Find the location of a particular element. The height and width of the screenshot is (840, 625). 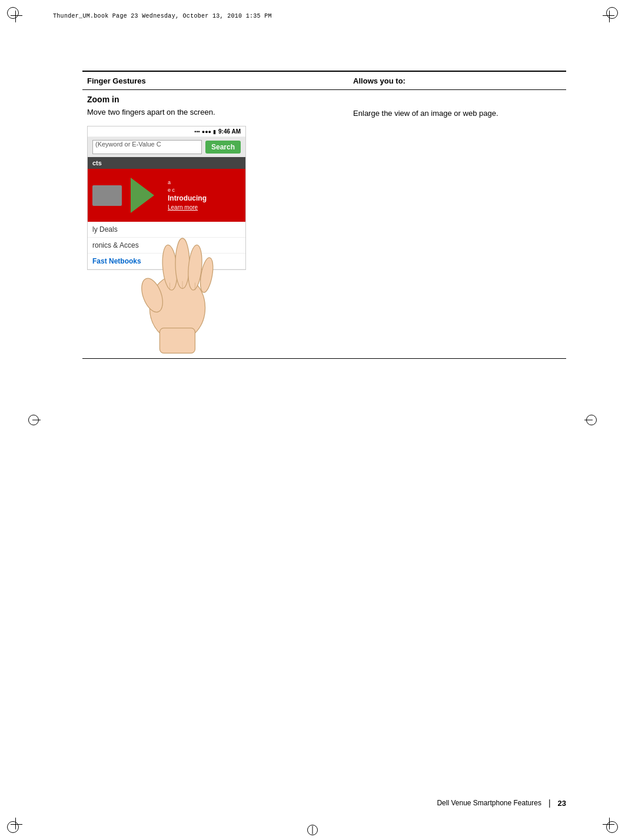

right-margin-tick is located at coordinates (589, 420).